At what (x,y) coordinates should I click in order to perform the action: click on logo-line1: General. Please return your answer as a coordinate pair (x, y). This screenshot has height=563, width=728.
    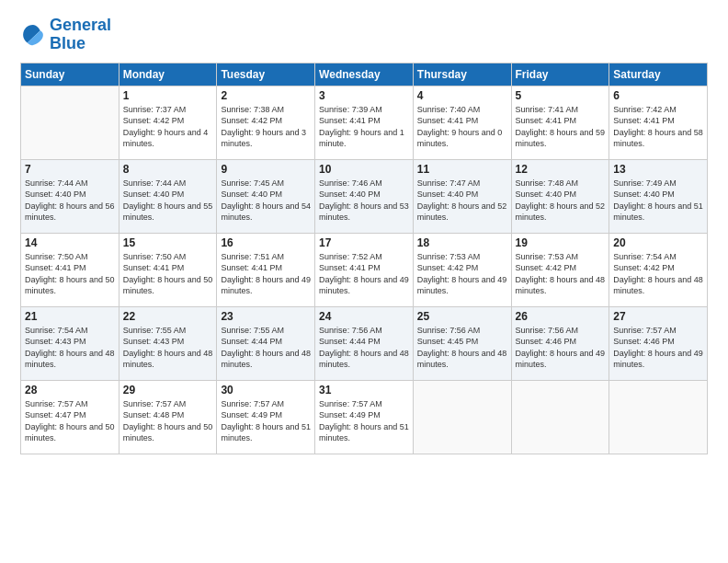
    Looking at the image, I should click on (81, 26).